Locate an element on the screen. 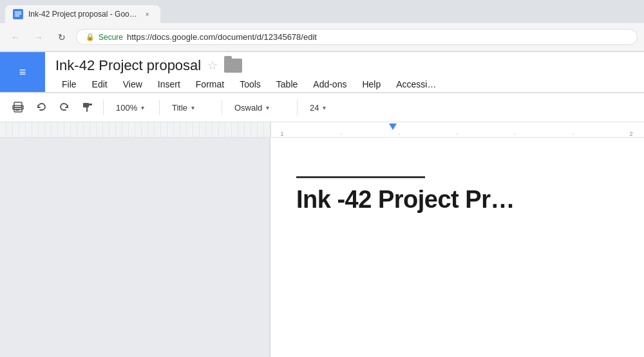  document-title: Ink-42 Project proposal is located at coordinates (128, 66).